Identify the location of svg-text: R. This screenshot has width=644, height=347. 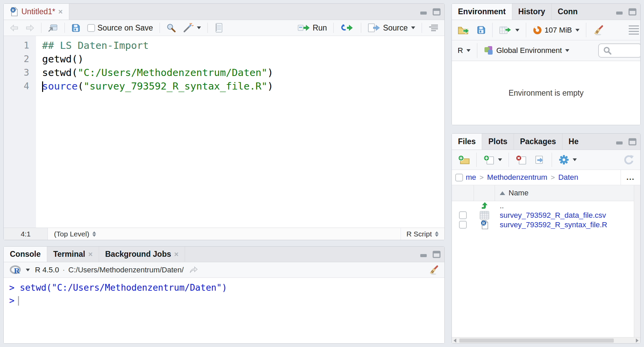
(483, 223).